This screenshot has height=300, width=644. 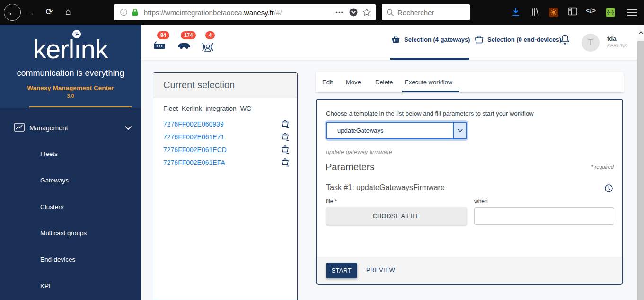 What do you see at coordinates (71, 96) in the screenshot?
I see `product-version: 3.0` at bounding box center [71, 96].